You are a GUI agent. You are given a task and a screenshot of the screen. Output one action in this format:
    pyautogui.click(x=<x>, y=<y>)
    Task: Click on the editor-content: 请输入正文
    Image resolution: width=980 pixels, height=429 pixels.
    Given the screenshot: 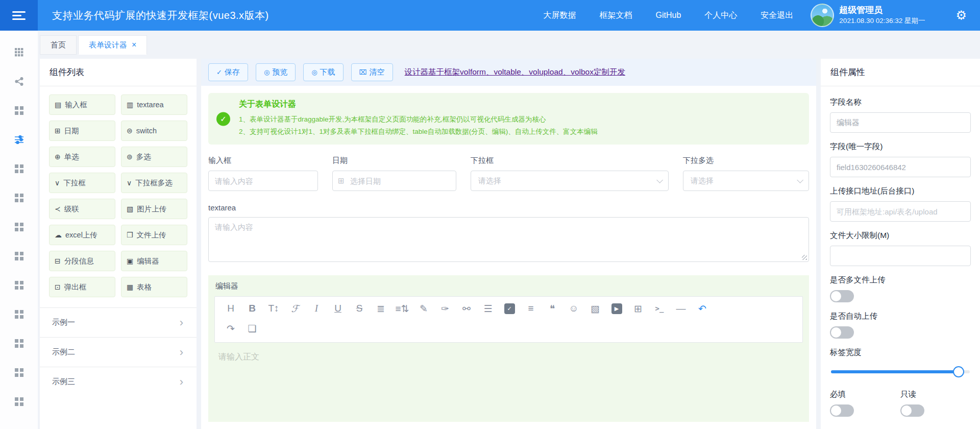 What is the action you would take?
    pyautogui.click(x=508, y=382)
    